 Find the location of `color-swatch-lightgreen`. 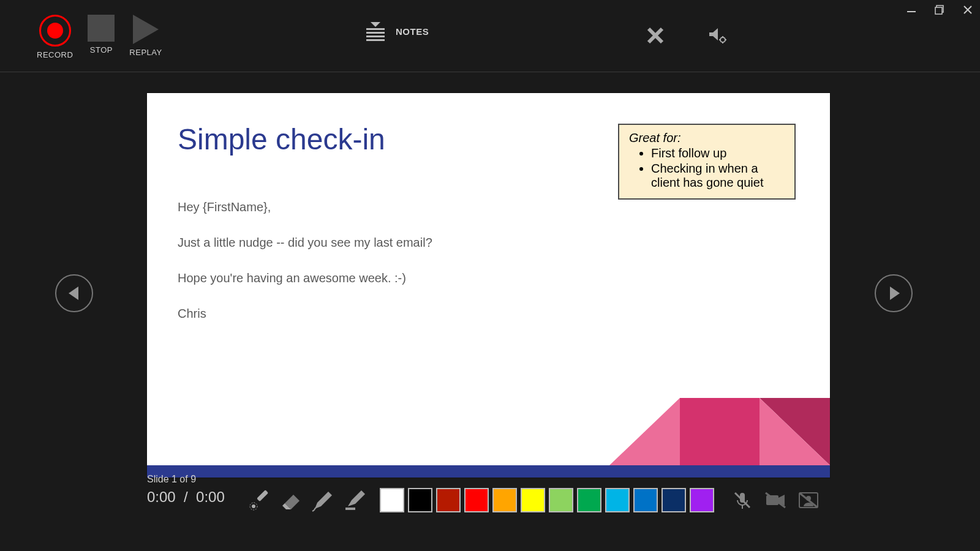

color-swatch-lightgreen is located at coordinates (561, 500).